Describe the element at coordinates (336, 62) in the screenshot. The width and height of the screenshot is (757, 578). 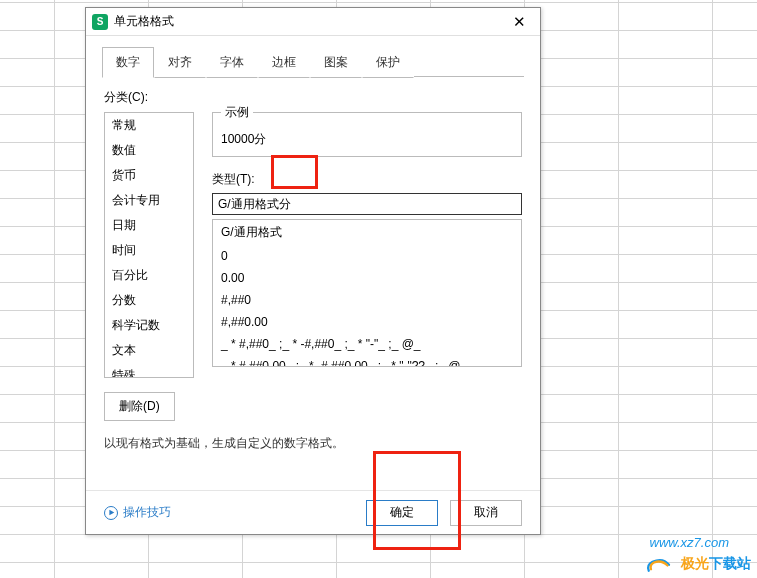
I see `tab-pattern: 图案` at that location.